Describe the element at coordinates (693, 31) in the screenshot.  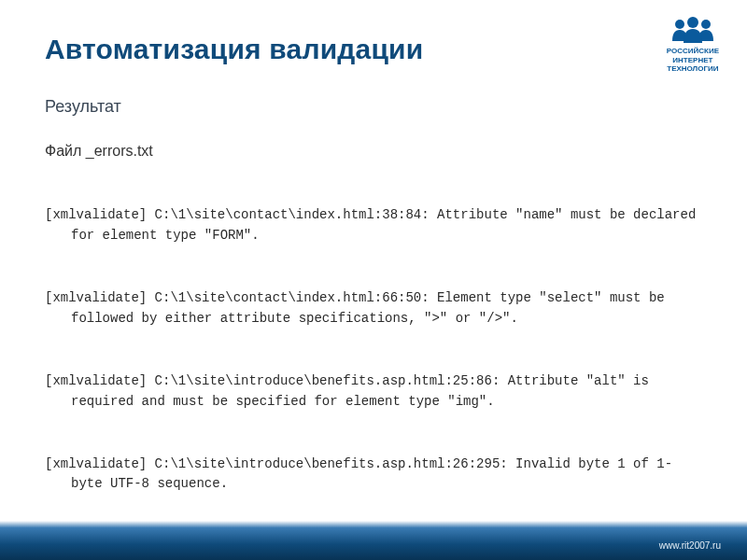
I see `people-icon` at that location.